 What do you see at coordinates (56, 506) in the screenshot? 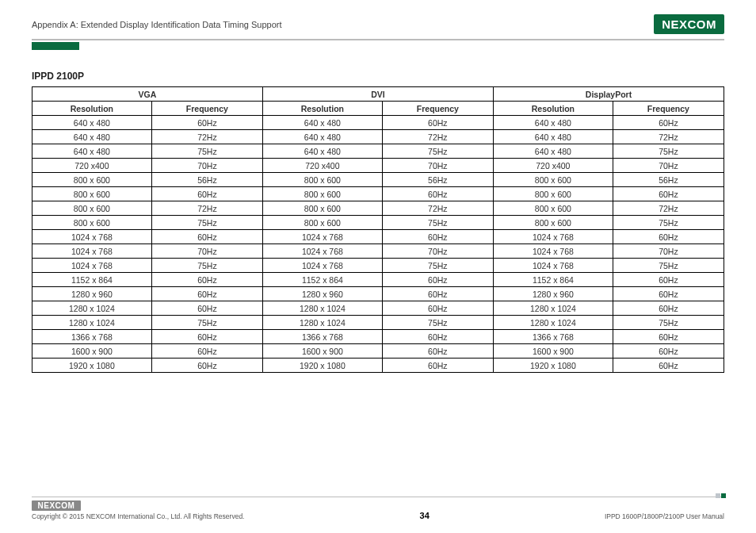
I see `footer-brand-logo: NEXCOM` at bounding box center [56, 506].